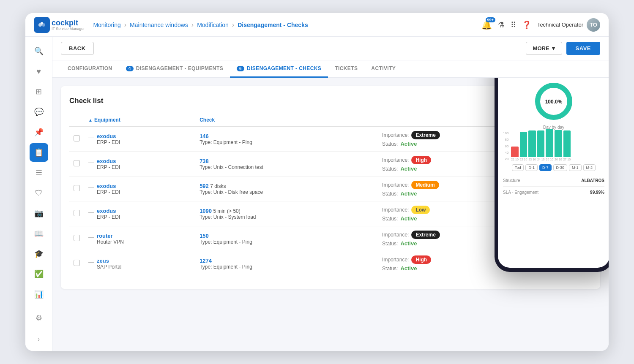 The height and width of the screenshot is (364, 634). Describe the element at coordinates (541, 25) in the screenshot. I see `nav-right: 🔔 99+ ⚗ ⠿ ❓ Technical Operator TO` at that location.